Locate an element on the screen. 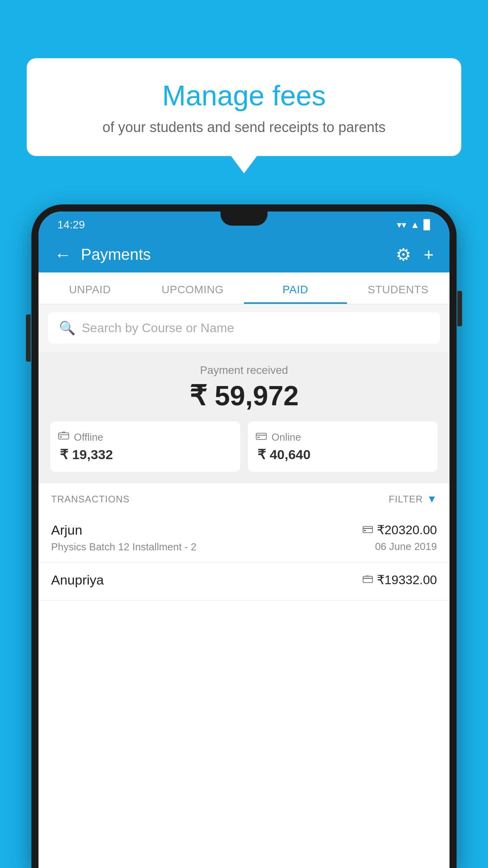 This screenshot has height=868, width=488. transaction-left-1: Arjun Physics Batch 12 Installment - 2 is located at coordinates (124, 538).